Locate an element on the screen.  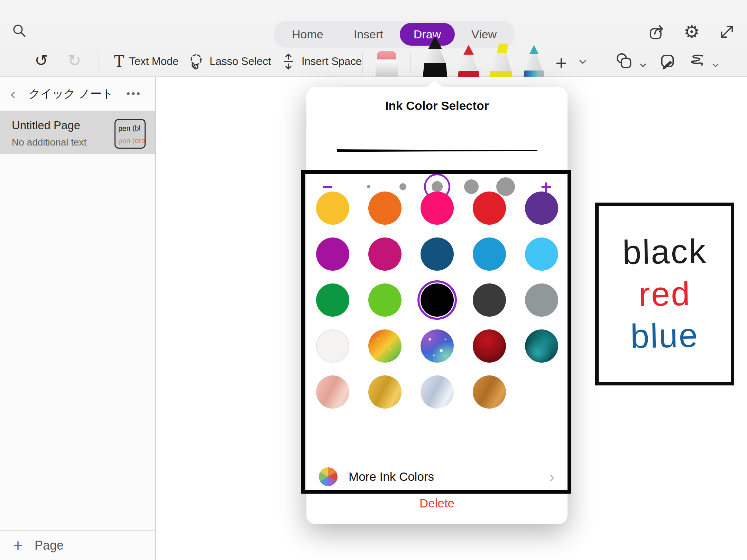
ink-color-grid is located at coordinates (437, 300).